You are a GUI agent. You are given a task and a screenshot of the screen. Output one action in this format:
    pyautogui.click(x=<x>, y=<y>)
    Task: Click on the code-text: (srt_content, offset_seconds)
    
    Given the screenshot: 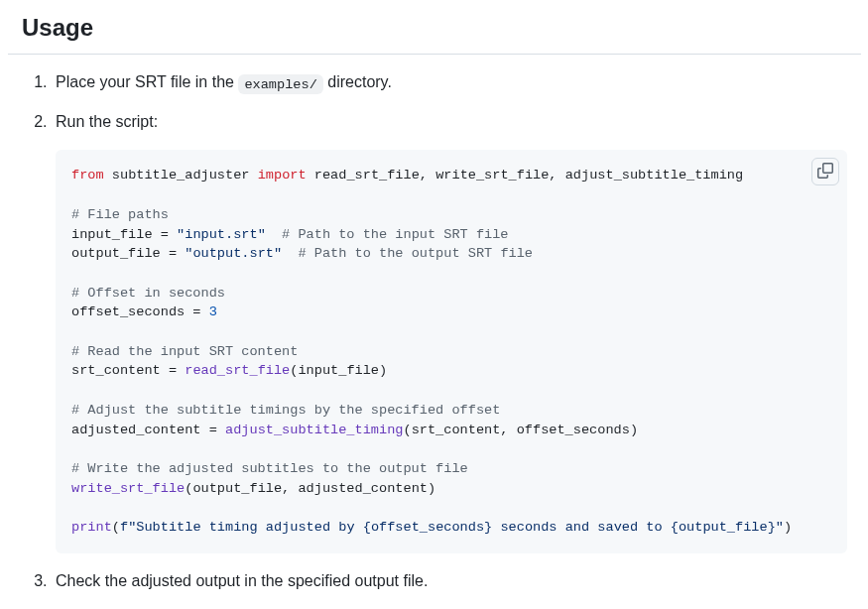 What is the action you would take?
    pyautogui.click(x=520, y=430)
    